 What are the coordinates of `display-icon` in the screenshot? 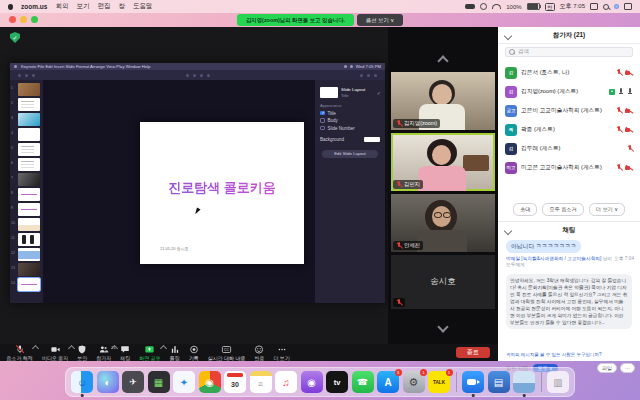 It's located at (594, 6).